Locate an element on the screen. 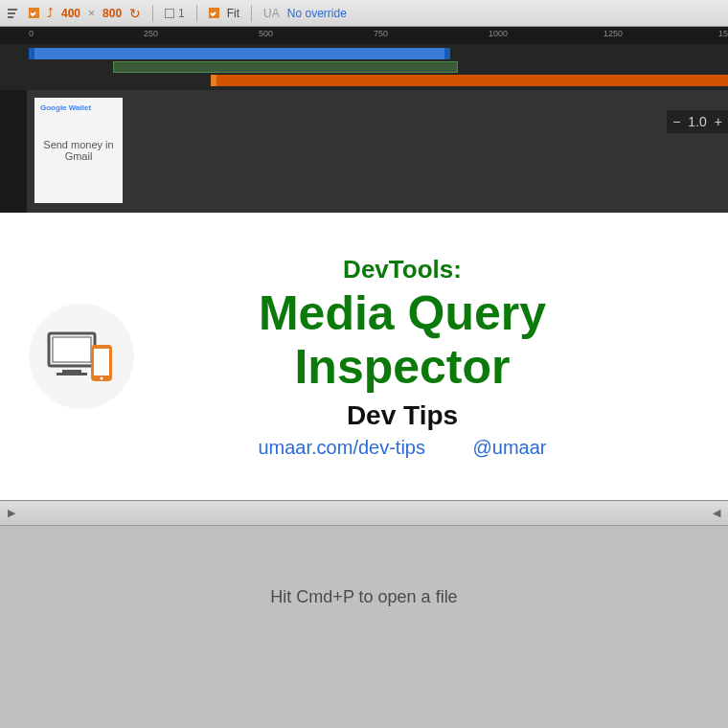  card-devtips: Dev Tips is located at coordinates (402, 416).